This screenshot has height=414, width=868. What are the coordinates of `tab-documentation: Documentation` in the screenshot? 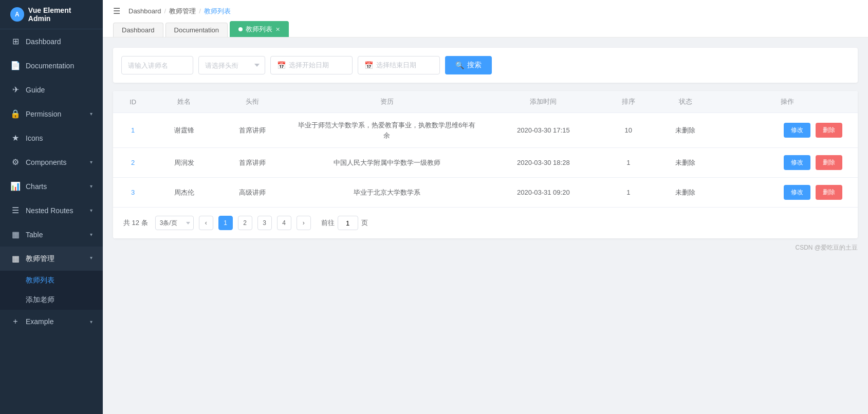 It's located at (196, 30).